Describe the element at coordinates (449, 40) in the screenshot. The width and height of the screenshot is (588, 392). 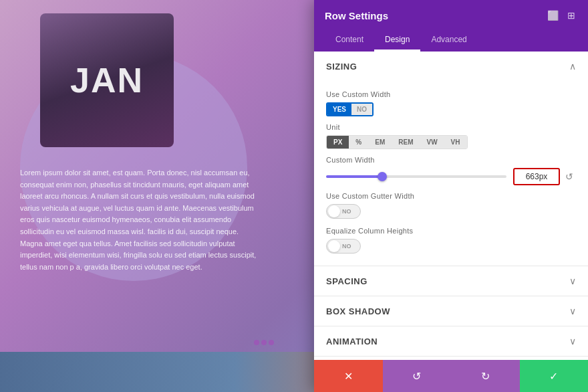
I see `tab-advanced: Advanced` at that location.